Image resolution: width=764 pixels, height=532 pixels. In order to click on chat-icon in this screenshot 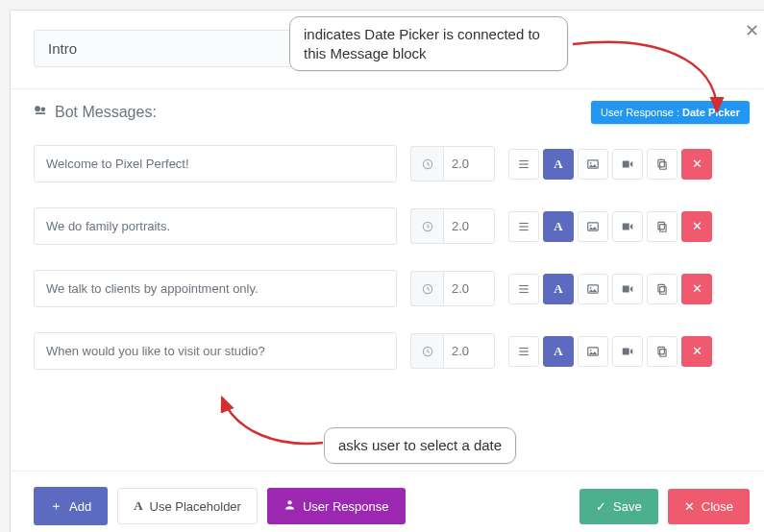, I will do `click(40, 112)`.